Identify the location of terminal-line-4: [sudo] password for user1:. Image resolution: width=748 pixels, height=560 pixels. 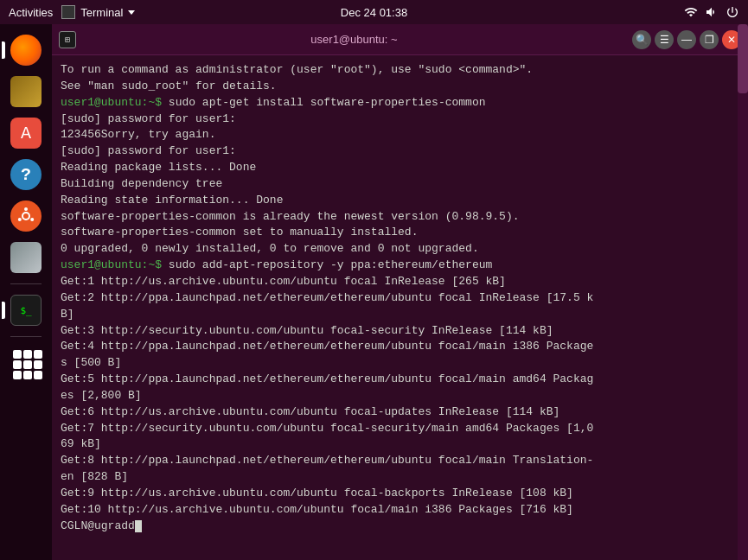
(400, 152).